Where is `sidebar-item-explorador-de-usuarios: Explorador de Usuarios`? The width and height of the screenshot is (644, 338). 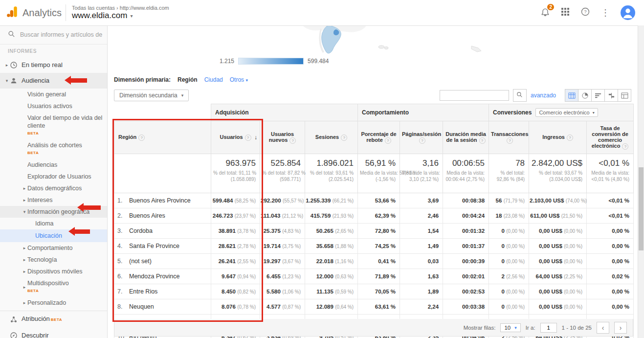 sidebar-item-explorador-de-usuarios: Explorador de Usuarios is located at coordinates (54, 177).